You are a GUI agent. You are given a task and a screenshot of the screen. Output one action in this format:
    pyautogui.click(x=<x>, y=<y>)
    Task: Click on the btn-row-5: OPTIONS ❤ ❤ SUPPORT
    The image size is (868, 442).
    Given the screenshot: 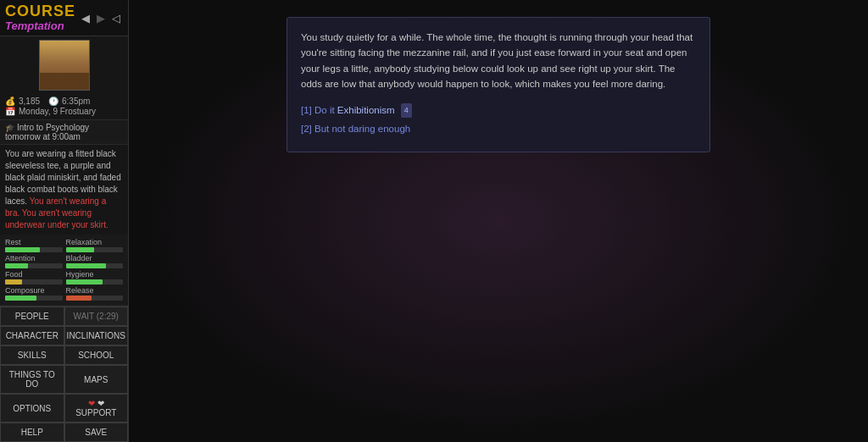 What is the action you would take?
    pyautogui.click(x=64, y=408)
    